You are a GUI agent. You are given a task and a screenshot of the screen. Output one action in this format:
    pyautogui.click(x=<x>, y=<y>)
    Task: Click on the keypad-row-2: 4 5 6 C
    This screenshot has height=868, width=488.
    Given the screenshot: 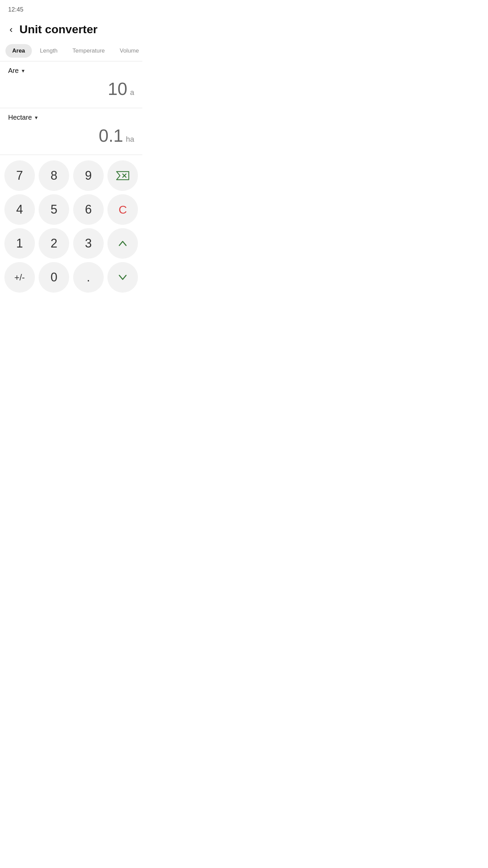 What is the action you would take?
    pyautogui.click(x=71, y=210)
    